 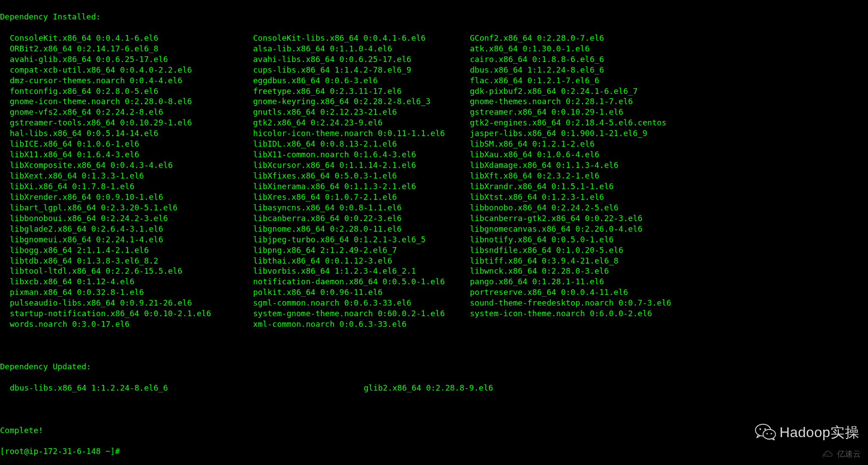 I want to click on package-row: pixman.x86_64 0:0.32.8-1.el6polkit.x86_6…, so click(x=434, y=292).